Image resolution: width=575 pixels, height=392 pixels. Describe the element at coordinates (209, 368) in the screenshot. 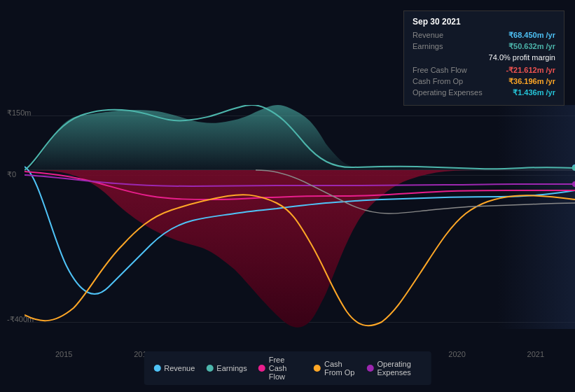

I see `earnings-dot-legend` at that location.